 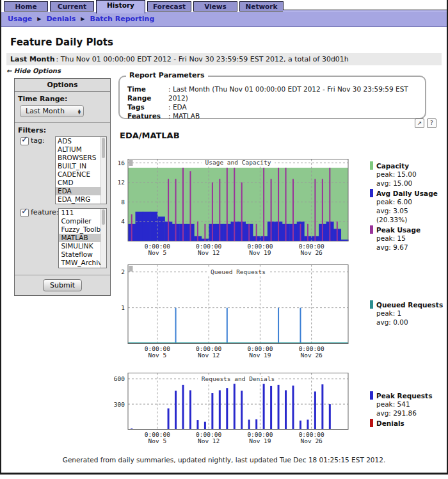 I want to click on tag-checkbox: ✓, so click(x=24, y=141).